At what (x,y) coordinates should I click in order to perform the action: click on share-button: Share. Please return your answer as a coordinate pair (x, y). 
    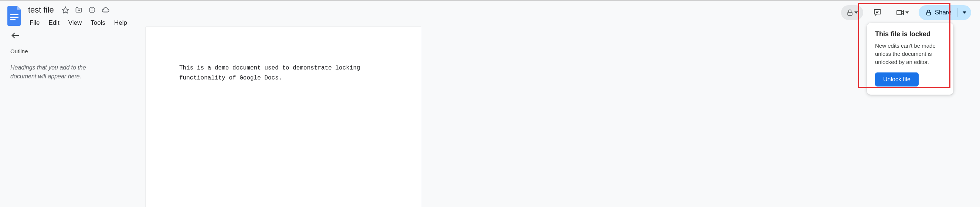
    Looking at the image, I should click on (938, 13).